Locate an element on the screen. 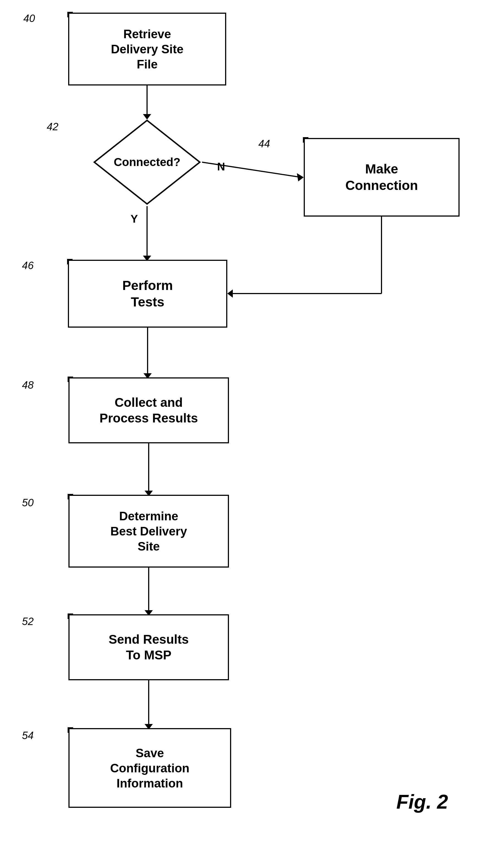 The height and width of the screenshot is (868, 481). figure-label: Fig. 2 is located at coordinates (422, 802).